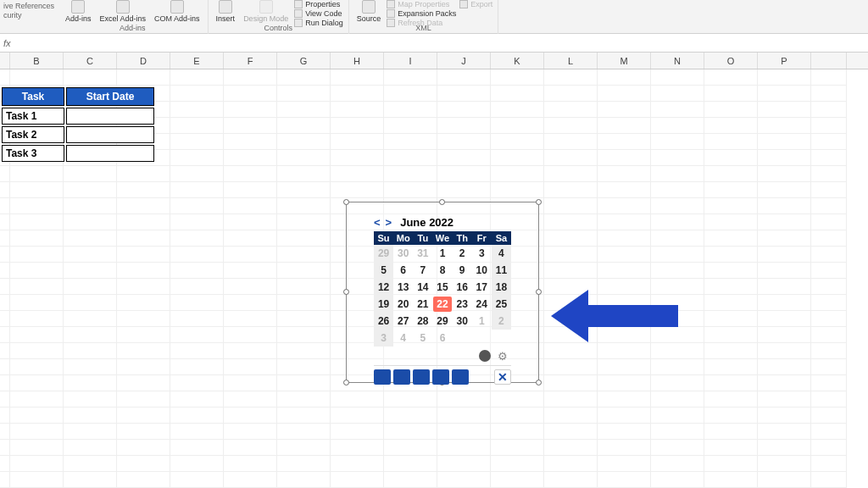 This screenshot has height=488, width=868. What do you see at coordinates (319, 4) in the screenshot?
I see `properties-button: Properties` at bounding box center [319, 4].